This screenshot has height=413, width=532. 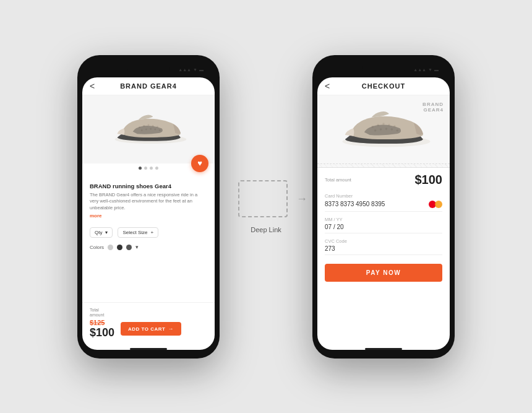 I want to click on card-number-field: Card Number 8373 8373 4950 8395, so click(x=384, y=202).